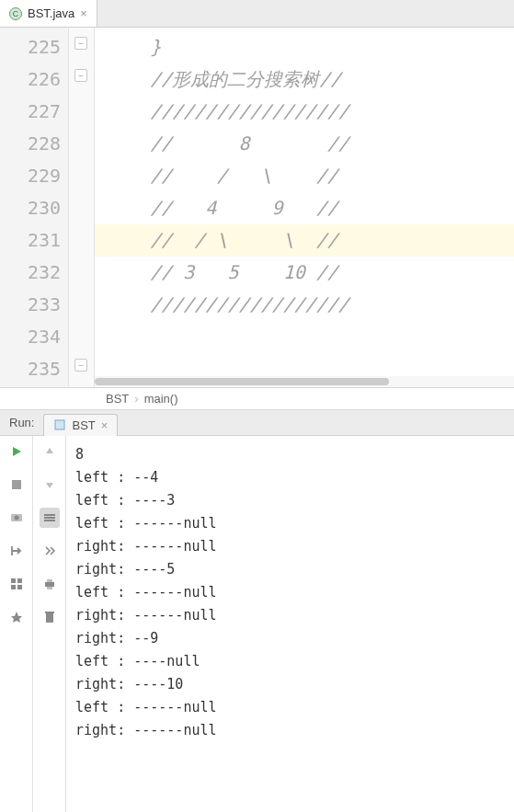 The width and height of the screenshot is (514, 812). Describe the element at coordinates (17, 623) in the screenshot. I see `run-actions-column` at that location.